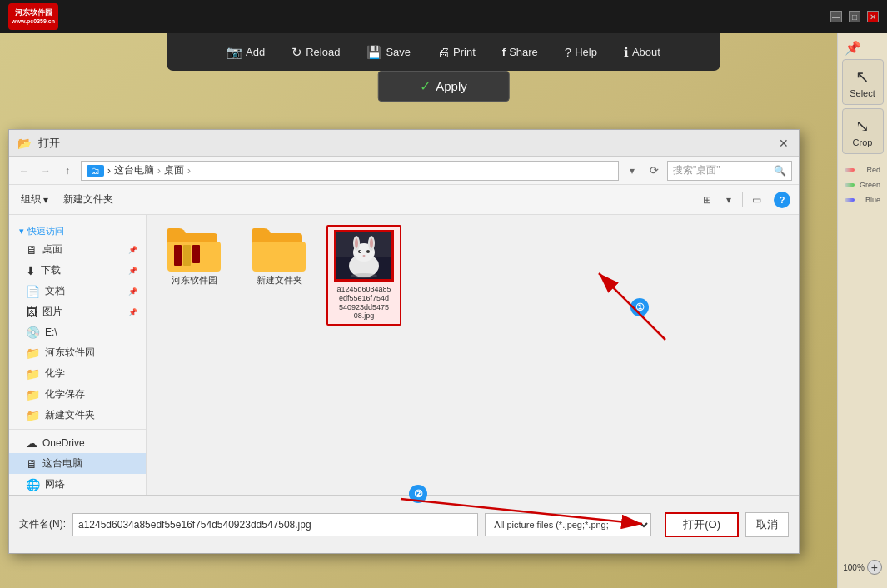 This screenshot has height=588, width=887. I want to click on annotation-badge-2: ②, so click(418, 494).